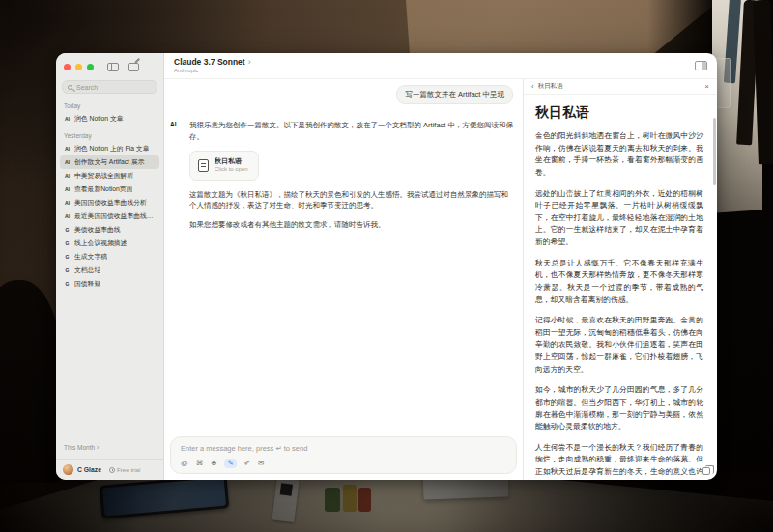 Image resolution: width=773 pixels, height=532 pixels. I want to click on attachment-icon: @, so click(185, 463).